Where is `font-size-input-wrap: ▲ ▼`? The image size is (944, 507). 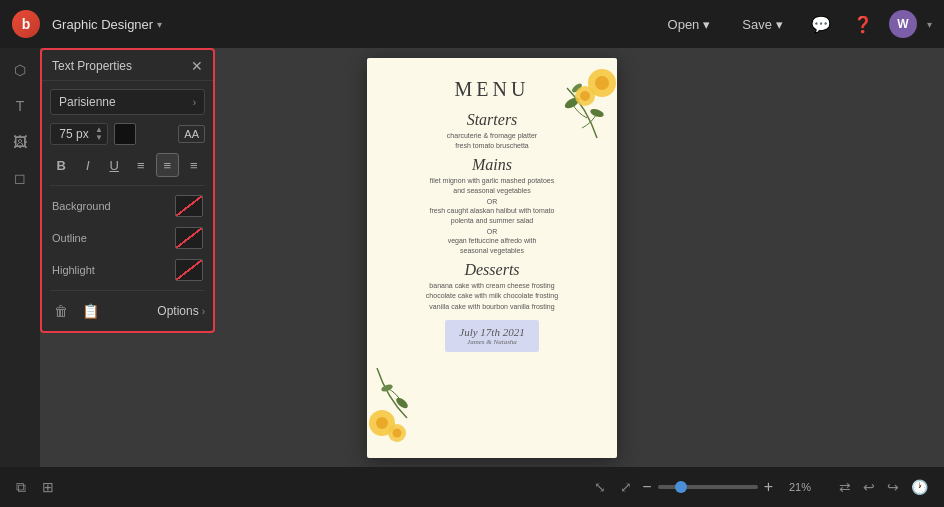 font-size-input-wrap: ▲ ▼ is located at coordinates (79, 134).